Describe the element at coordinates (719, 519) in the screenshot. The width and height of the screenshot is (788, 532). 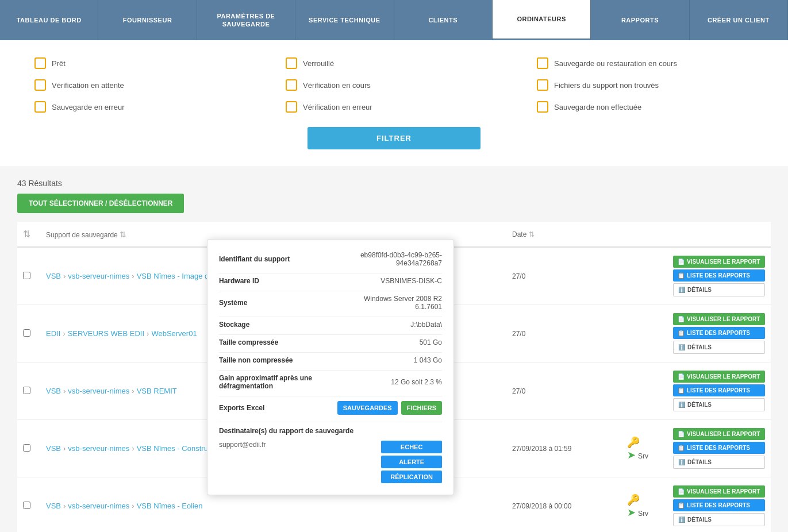
I see `details-button-4: ℹ️DÉTAILS` at that location.